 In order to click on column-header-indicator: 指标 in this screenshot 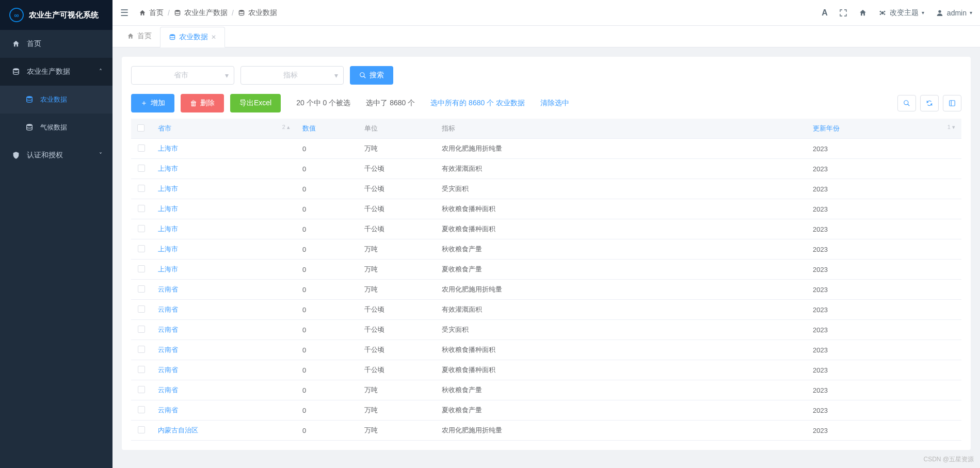, I will do `click(621, 129)`.